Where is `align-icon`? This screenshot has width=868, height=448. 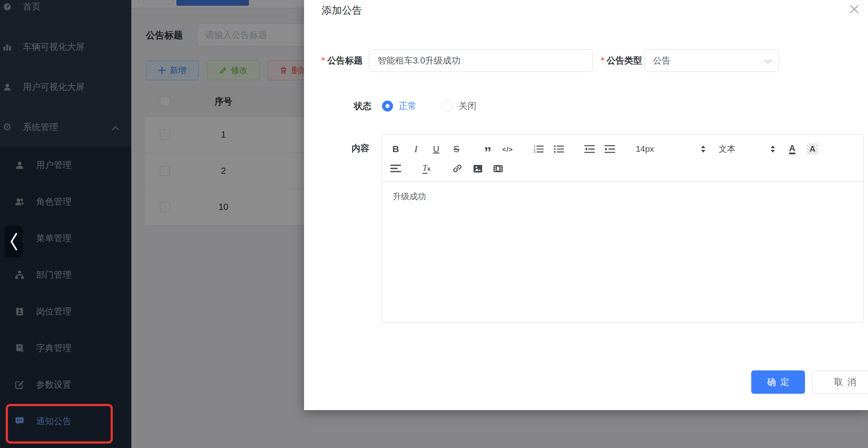 align-icon is located at coordinates (396, 168).